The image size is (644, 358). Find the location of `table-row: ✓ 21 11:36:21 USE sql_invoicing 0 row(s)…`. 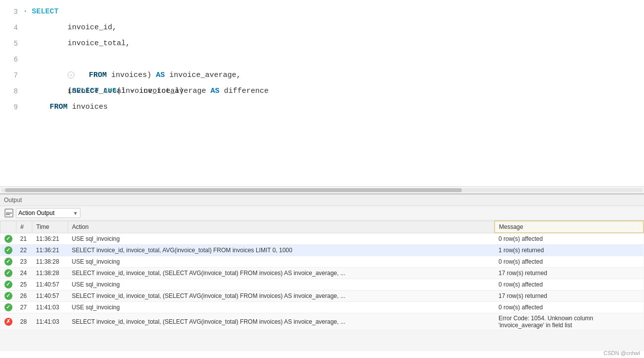

table-row: ✓ 21 11:36:21 USE sql_invoicing 0 row(s)… is located at coordinates (322, 238).